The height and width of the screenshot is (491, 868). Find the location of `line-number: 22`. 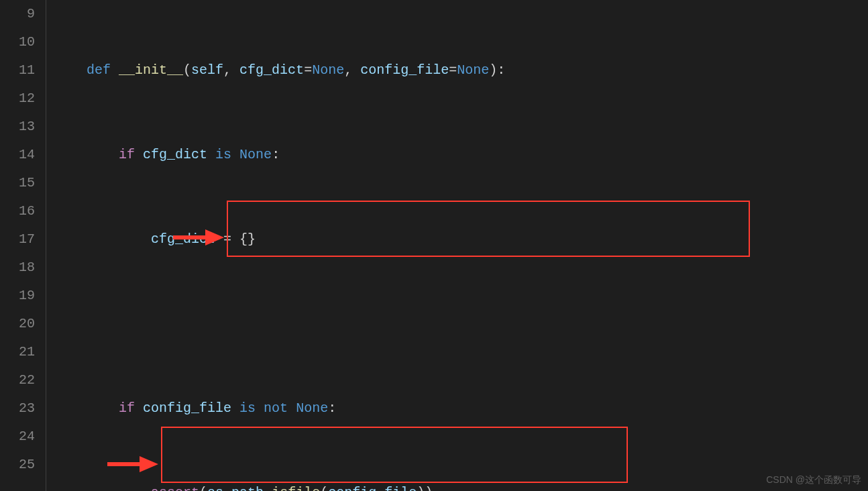

line-number: 22 is located at coordinates (17, 380).